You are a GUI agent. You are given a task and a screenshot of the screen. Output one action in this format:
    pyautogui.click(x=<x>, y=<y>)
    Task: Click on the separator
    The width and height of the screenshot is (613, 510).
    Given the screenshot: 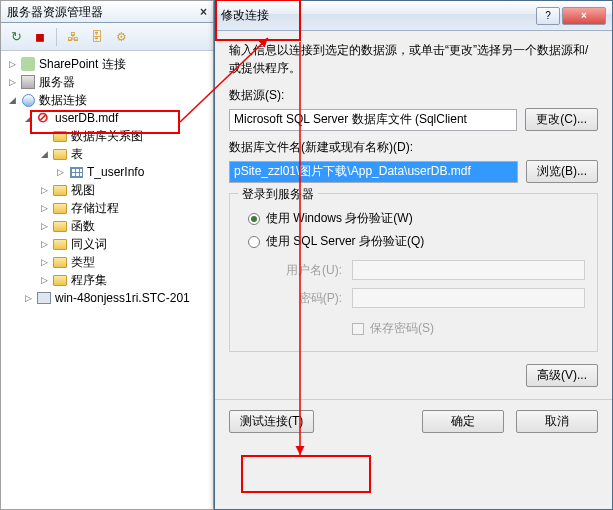 What is the action you would take?
    pyautogui.click(x=414, y=400)
    